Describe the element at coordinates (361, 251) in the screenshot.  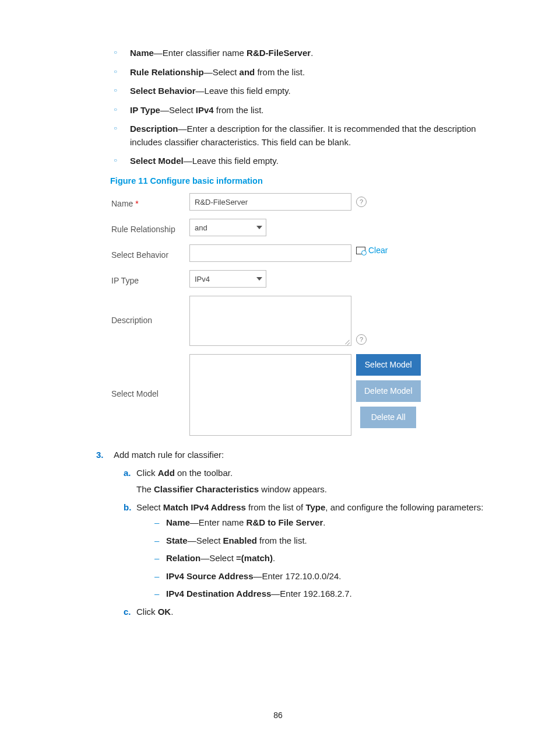
I see `clear-icon` at that location.